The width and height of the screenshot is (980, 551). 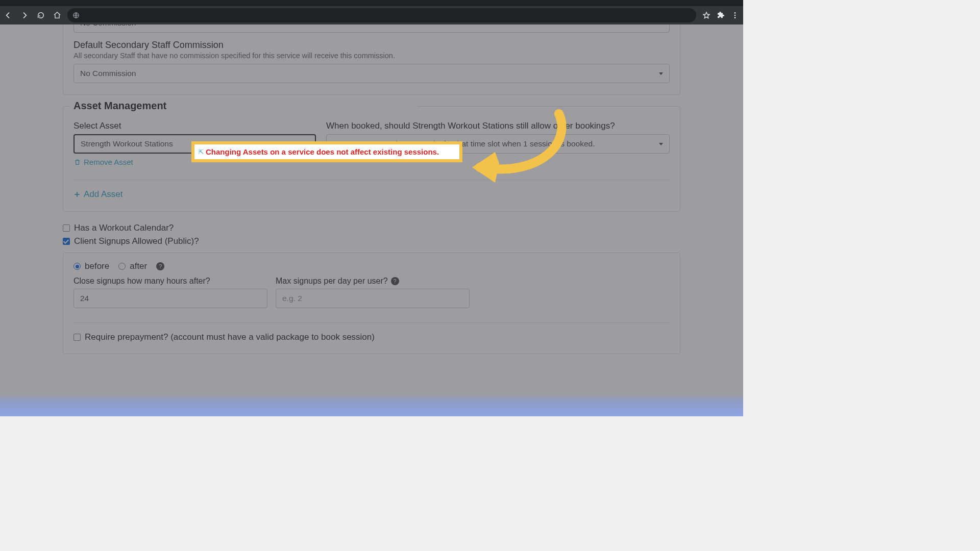 I want to click on expand-icon: ⇱, so click(x=201, y=152).